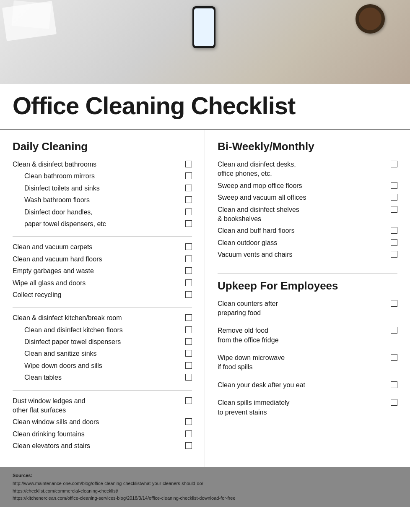  I want to click on list-item: Clean elevators and stairs, so click(102, 446).